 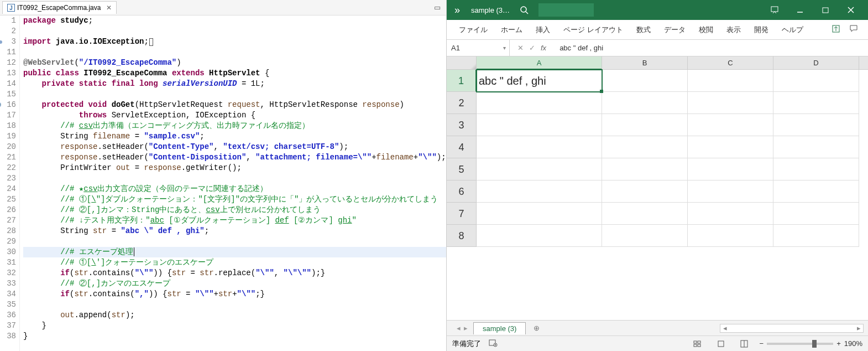 I want to click on zoom-value: 190%, so click(x=854, y=343).